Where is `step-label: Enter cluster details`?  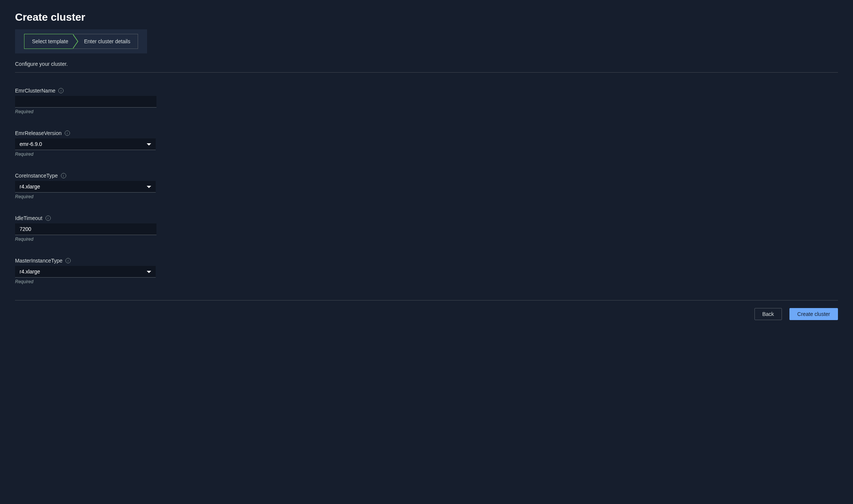 step-label: Enter cluster details is located at coordinates (108, 41).